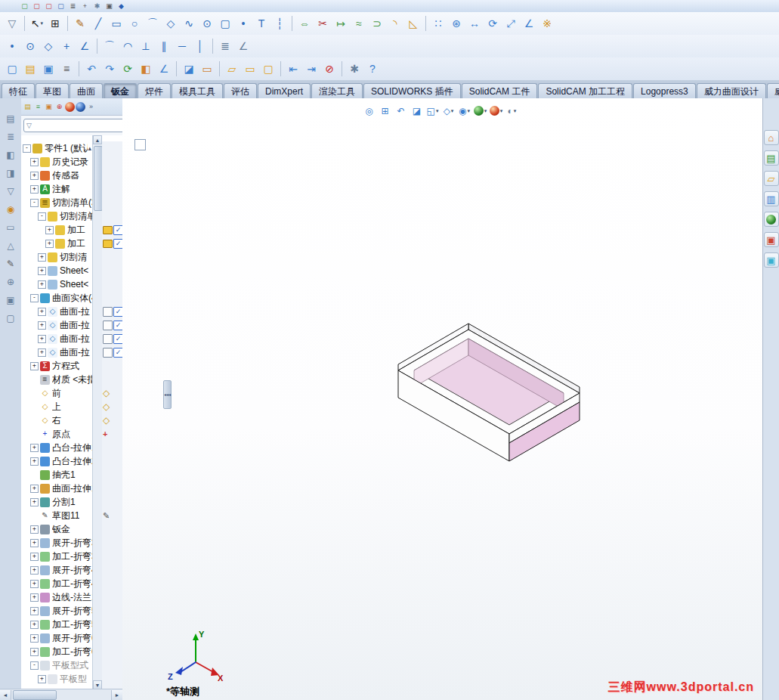 The width and height of the screenshot is (779, 700). I want to click on snap-intersection-icon: +, so click(66, 46).